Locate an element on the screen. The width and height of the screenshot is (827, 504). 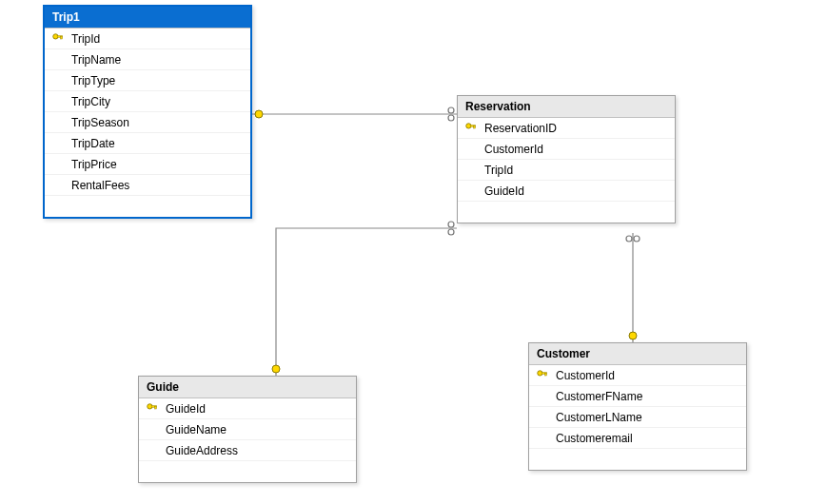
table-row: TripDate is located at coordinates (148, 144).